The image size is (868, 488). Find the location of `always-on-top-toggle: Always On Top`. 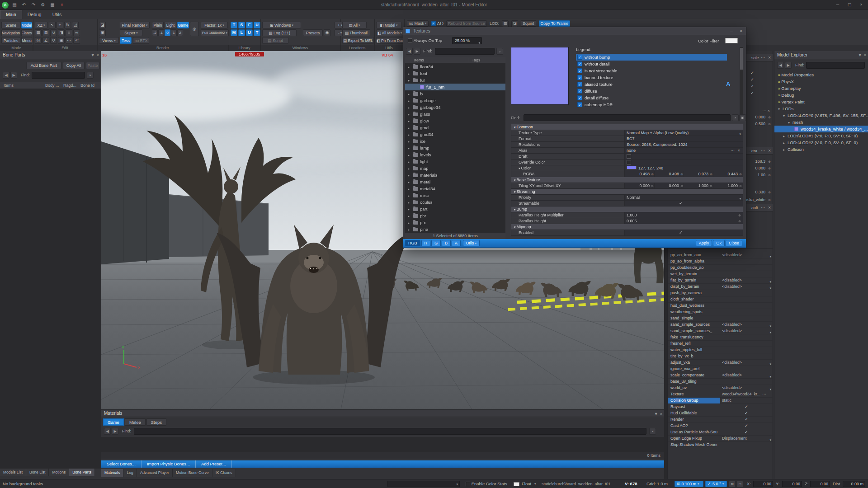

always-on-top-toggle: Always On Top is located at coordinates (425, 41).